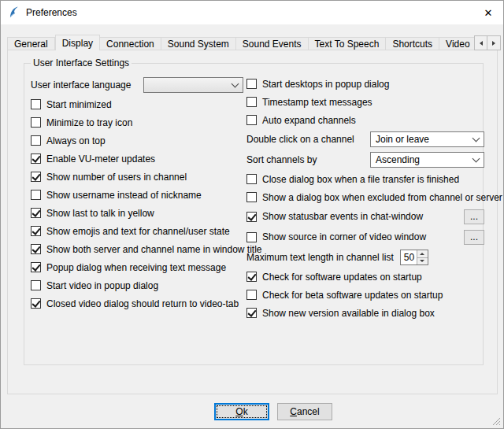  I want to click on checkbox-vu-meter-updates: Enable VU-meter updates, so click(137, 159).